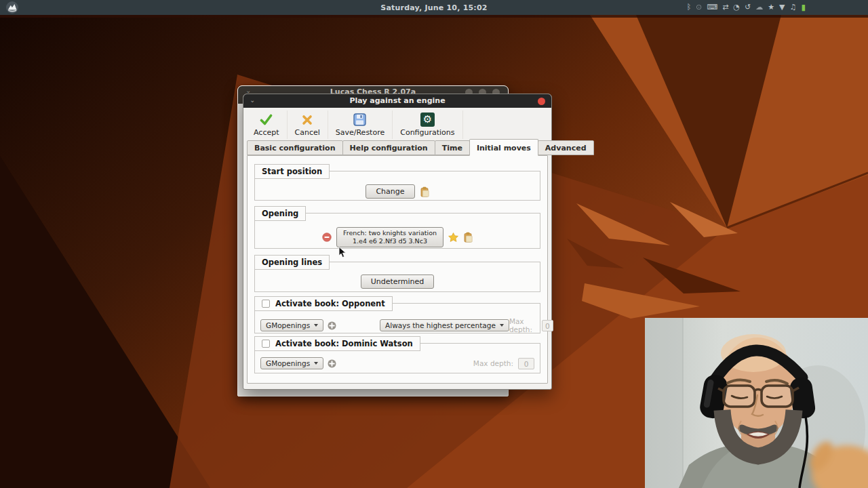 The width and height of the screenshot is (868, 488). I want to click on refresh-icon: ↺, so click(747, 7).